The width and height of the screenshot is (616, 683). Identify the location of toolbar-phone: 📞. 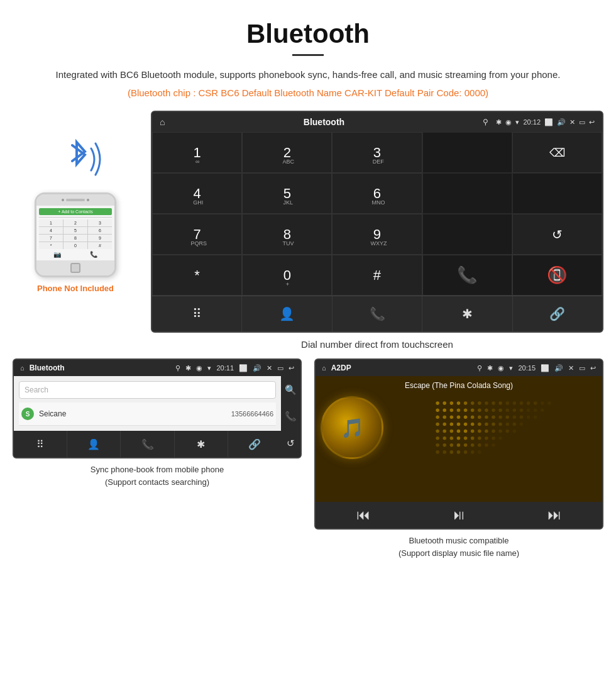
(377, 314).